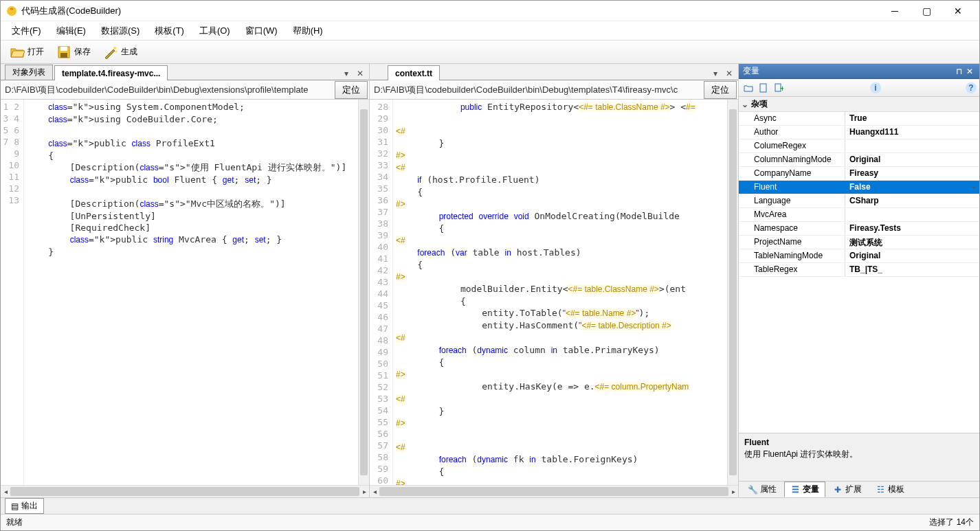 This screenshot has height=531, width=980. What do you see at coordinates (733, 293) in the screenshot?
I see `right-vscroll` at bounding box center [733, 293].